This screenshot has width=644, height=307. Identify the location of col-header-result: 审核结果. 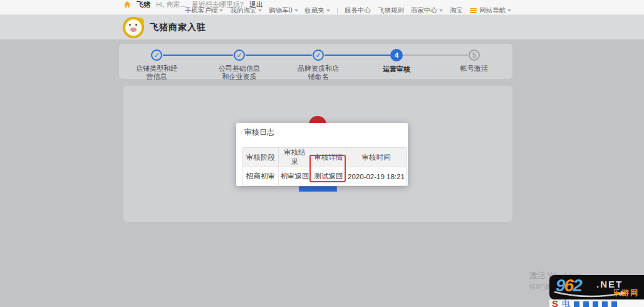
(295, 158).